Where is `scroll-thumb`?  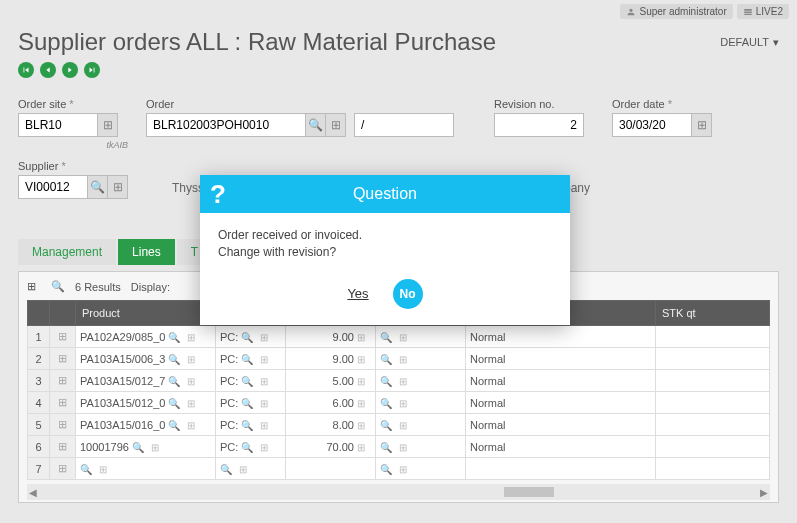 scroll-thumb is located at coordinates (529, 492).